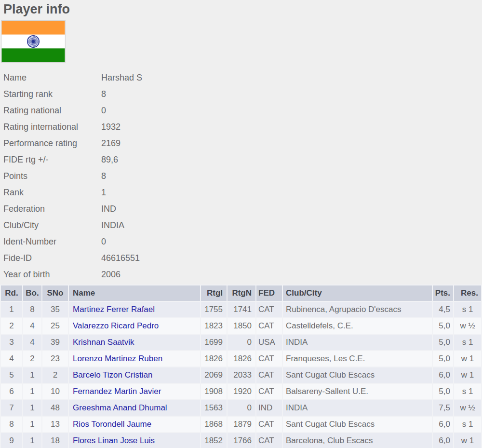  What do you see at coordinates (214, 392) in the screenshot?
I see `rtgi-cell: 1908` at bounding box center [214, 392].